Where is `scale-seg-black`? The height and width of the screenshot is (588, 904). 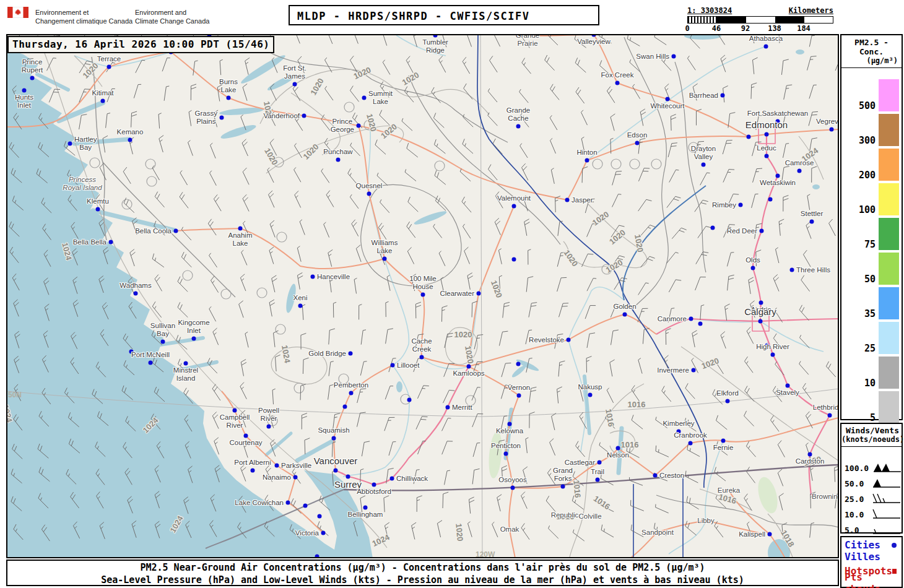
scale-seg-black is located at coordinates (732, 20).